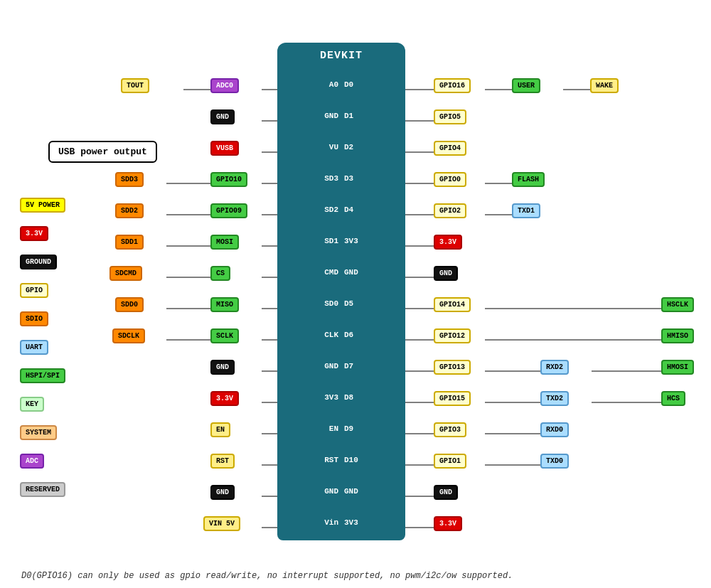  I want to click on badge-legend-sdio: SDIO, so click(34, 319).